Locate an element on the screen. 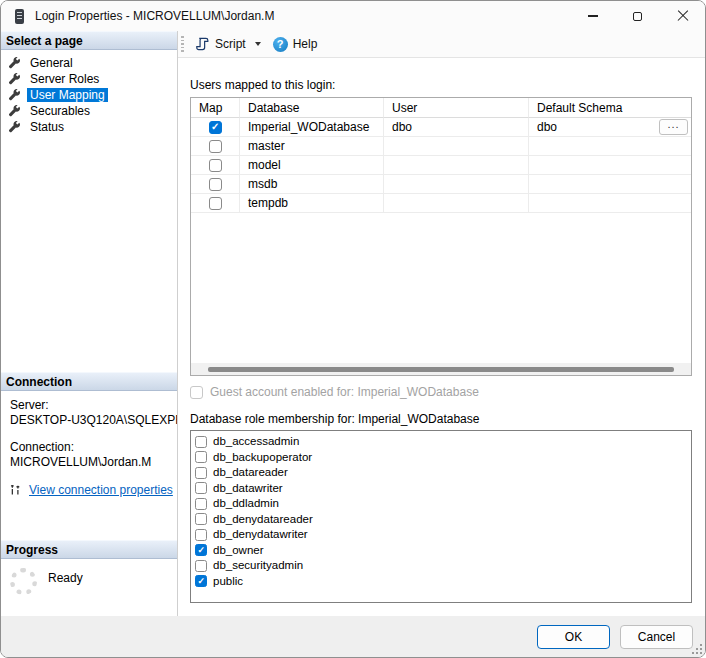  view-connection-properties-link: View connection properties is located at coordinates (101, 490).